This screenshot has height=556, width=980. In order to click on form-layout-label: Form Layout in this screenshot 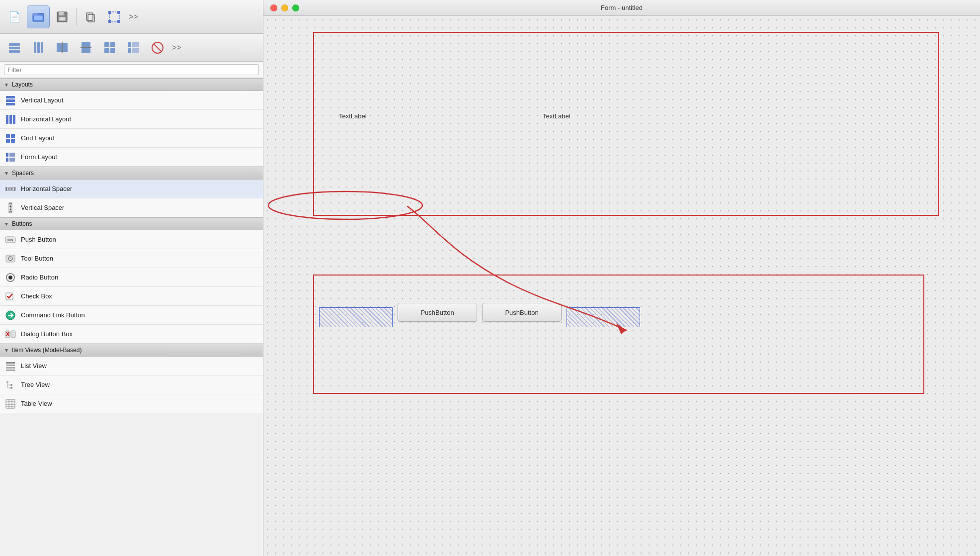, I will do `click(39, 157)`.